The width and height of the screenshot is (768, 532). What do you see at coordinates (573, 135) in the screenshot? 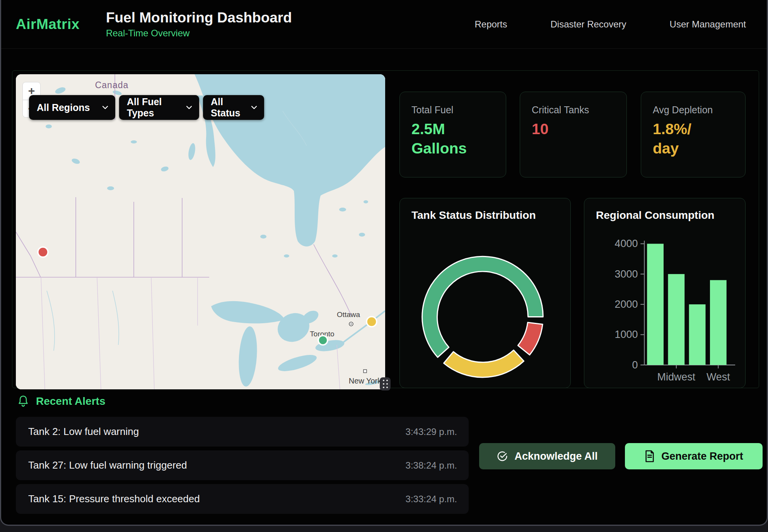
I see `stat-card-critical-tanks: Critical Tanks 10` at bounding box center [573, 135].